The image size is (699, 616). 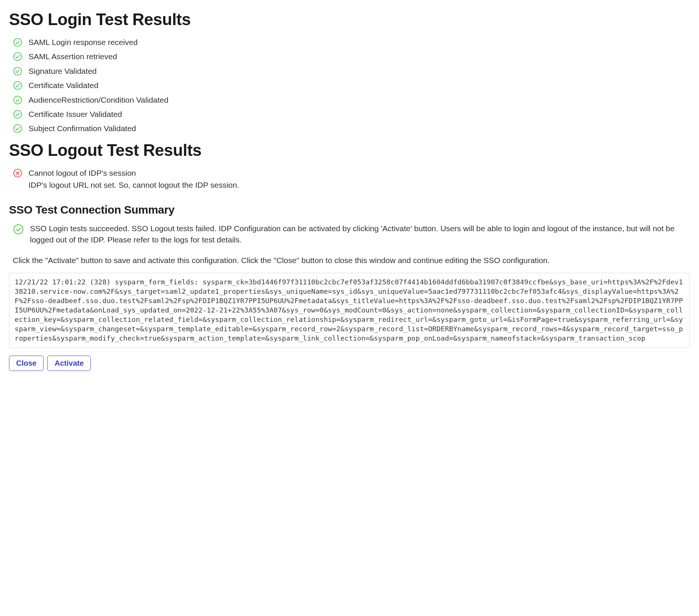 I want to click on login-result-label: Certificate Issuer Validated, so click(x=359, y=114).